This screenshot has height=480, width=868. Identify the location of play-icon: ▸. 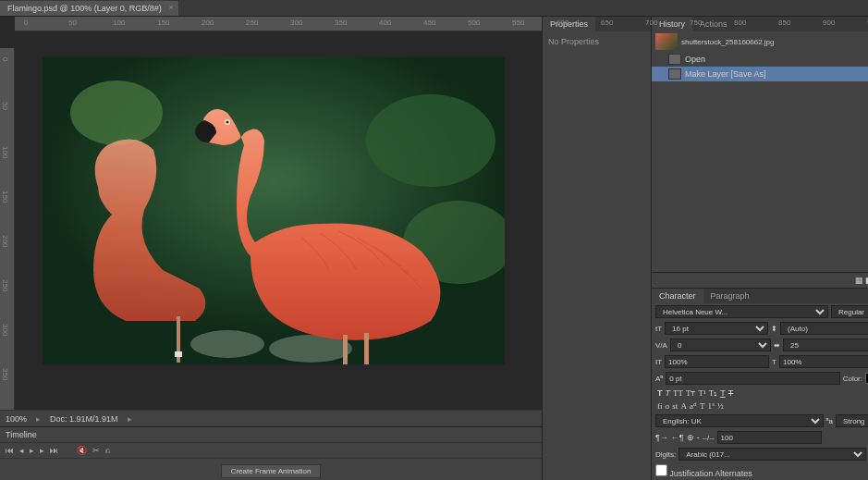
(31, 450).